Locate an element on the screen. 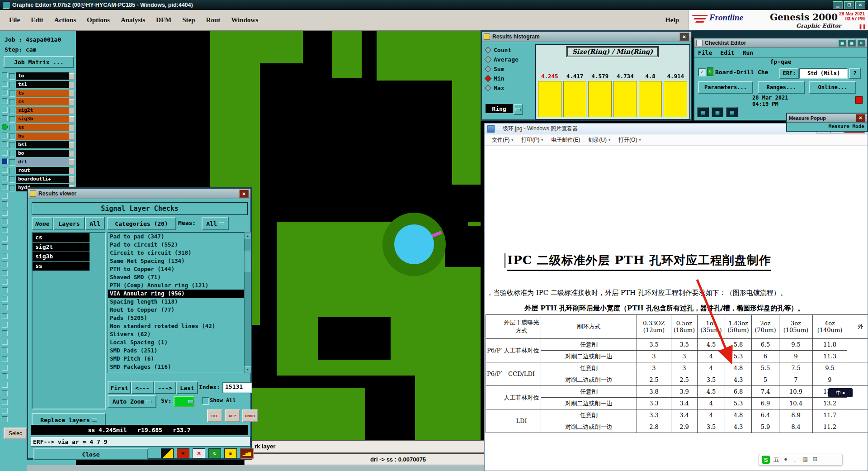 The width and height of the screenshot is (868, 471). menu-dfm: DFM is located at coordinates (164, 20).